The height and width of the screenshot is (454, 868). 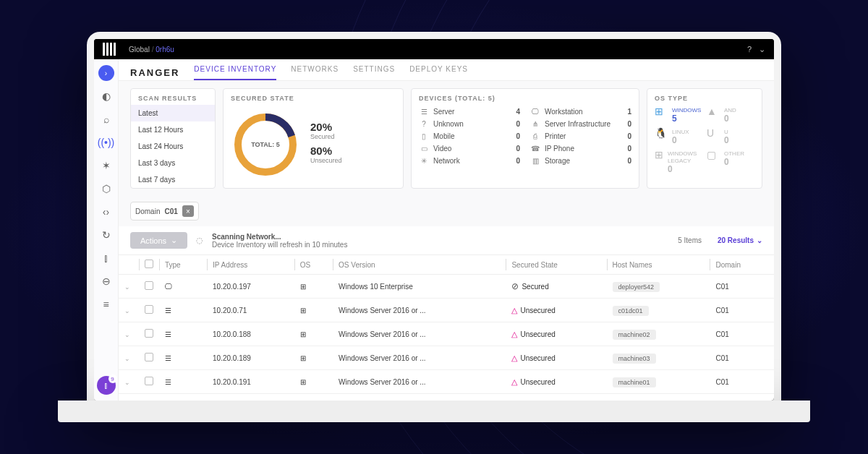 I want to click on col-header: Host Names, so click(x=658, y=265).